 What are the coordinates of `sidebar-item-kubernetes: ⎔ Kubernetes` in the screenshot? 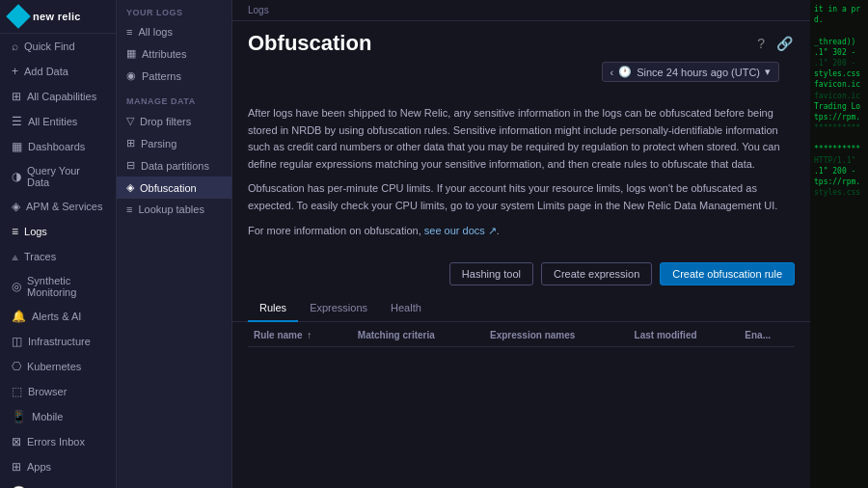 It's located at (58, 366).